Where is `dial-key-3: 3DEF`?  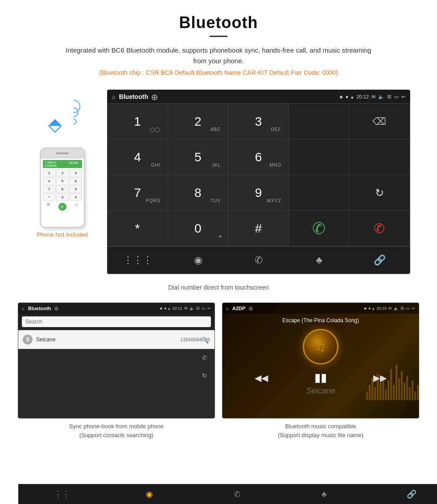 dial-key-3: 3DEF is located at coordinates (259, 122).